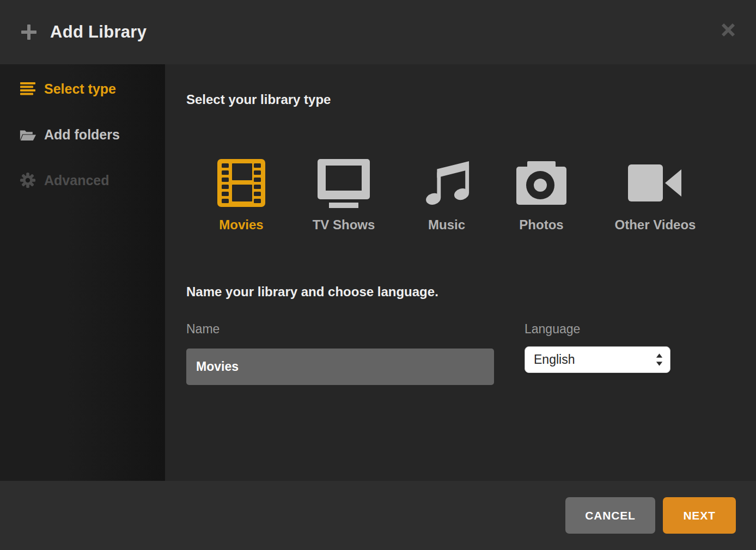  What do you see at coordinates (241, 225) in the screenshot?
I see `type-label: Movies` at bounding box center [241, 225].